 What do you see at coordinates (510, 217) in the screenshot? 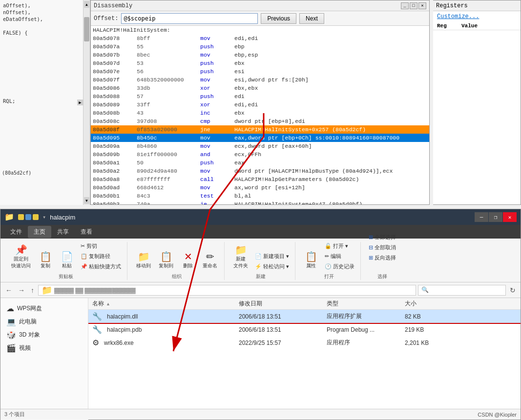
I see `fe-close-btn: ✕` at bounding box center [510, 217].